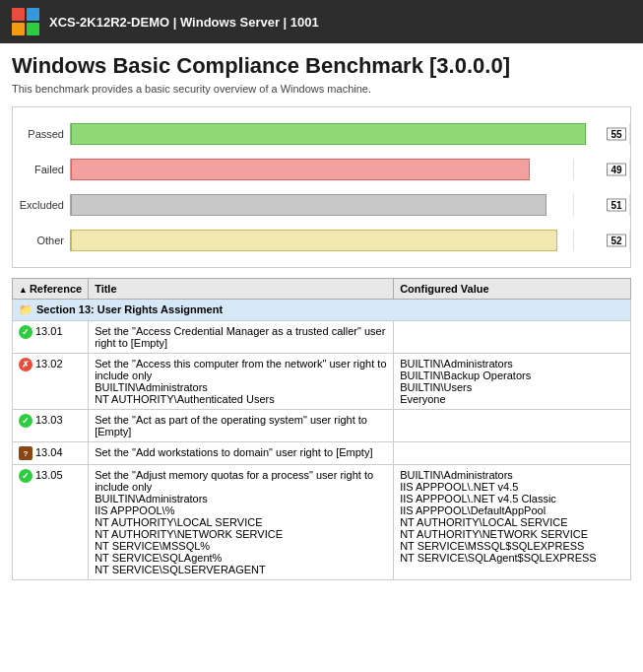  Describe the element at coordinates (49, 452) in the screenshot. I see `ref-id: 13.04` at that location.